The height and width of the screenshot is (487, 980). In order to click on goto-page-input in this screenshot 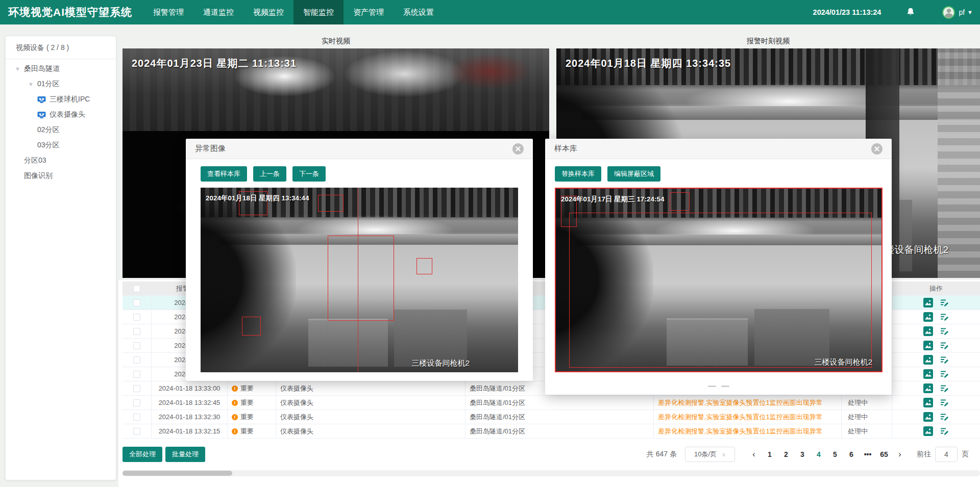, I will do `click(946, 454)`.